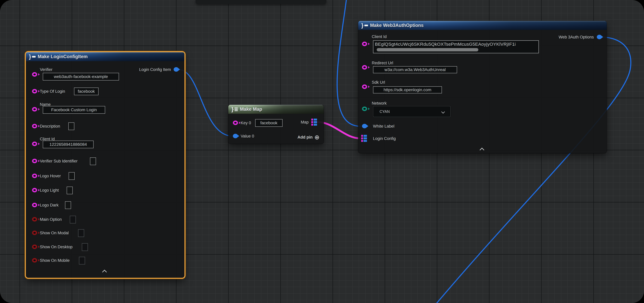 The image size is (644, 303). Describe the element at coordinates (70, 190) in the screenshot. I see `logo-light-input` at that location.